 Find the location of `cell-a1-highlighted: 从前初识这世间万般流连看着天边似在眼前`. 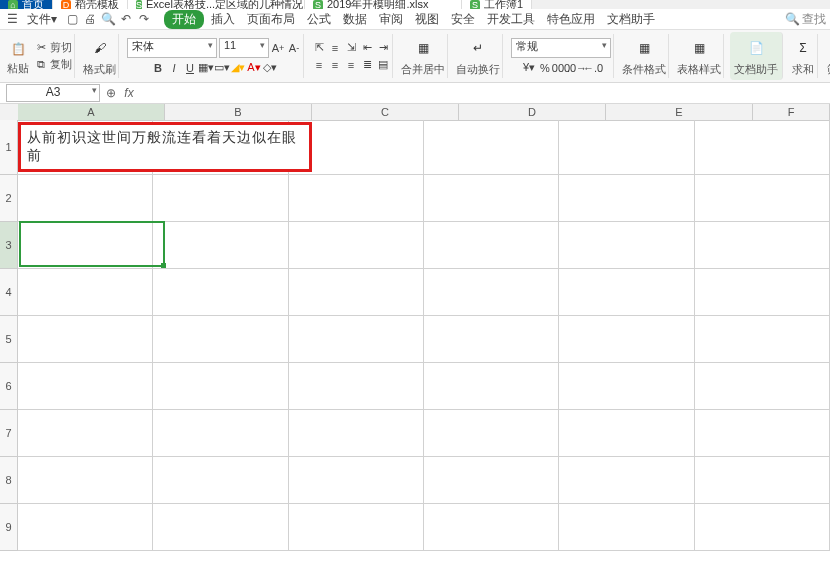

cell-a1-highlighted: 从前初识这世间万般流连看着天边似在眼前 is located at coordinates (165, 147).